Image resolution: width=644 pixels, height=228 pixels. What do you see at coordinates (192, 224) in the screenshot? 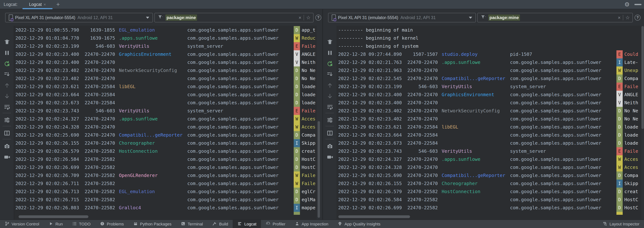
I see `statusbar-item-terminal: Terminal` at bounding box center [192, 224].